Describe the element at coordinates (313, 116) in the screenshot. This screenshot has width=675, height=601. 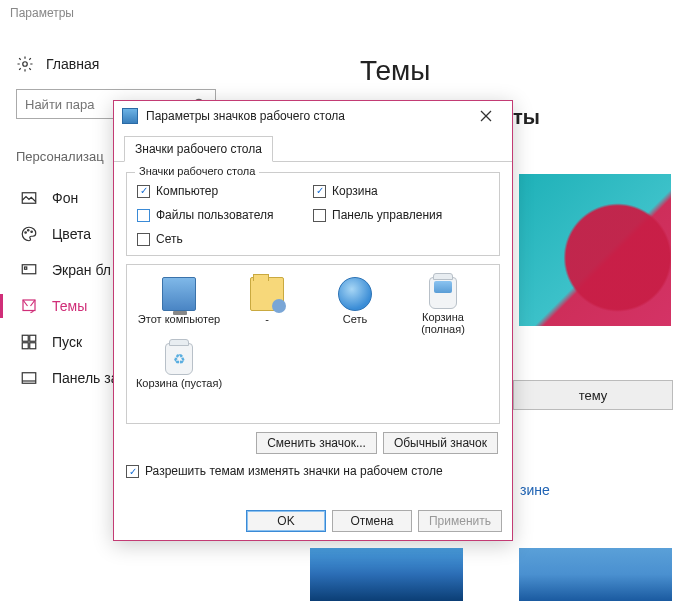
I see `dialog-titlebar: Параметры значков рабочего стола` at that location.